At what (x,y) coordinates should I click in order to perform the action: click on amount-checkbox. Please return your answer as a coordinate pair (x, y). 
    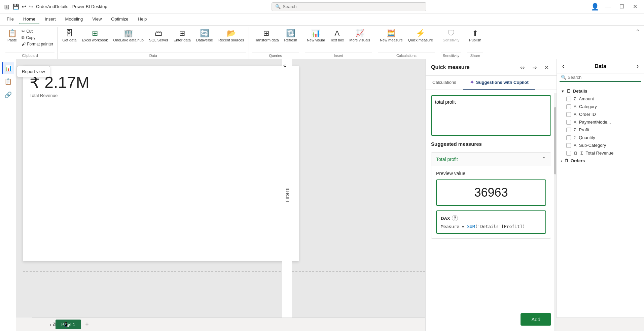
    Looking at the image, I should click on (569, 99).